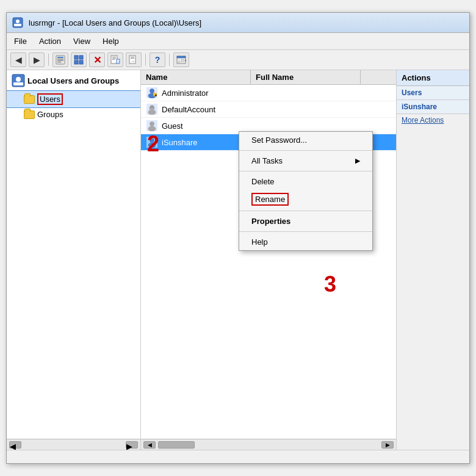 This screenshot has width=476, height=476. What do you see at coordinates (433, 93) in the screenshot?
I see `action-panel-sub: Users` at bounding box center [433, 93].